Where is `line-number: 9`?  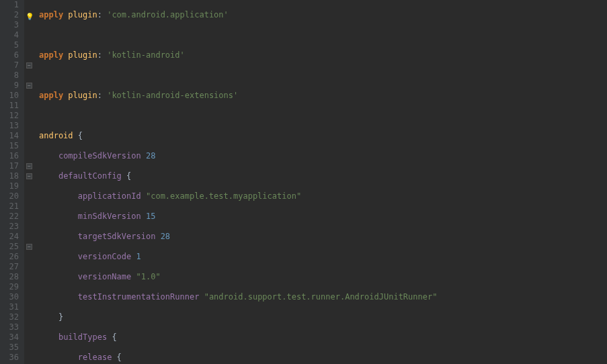
line-number: 9 is located at coordinates (9, 86).